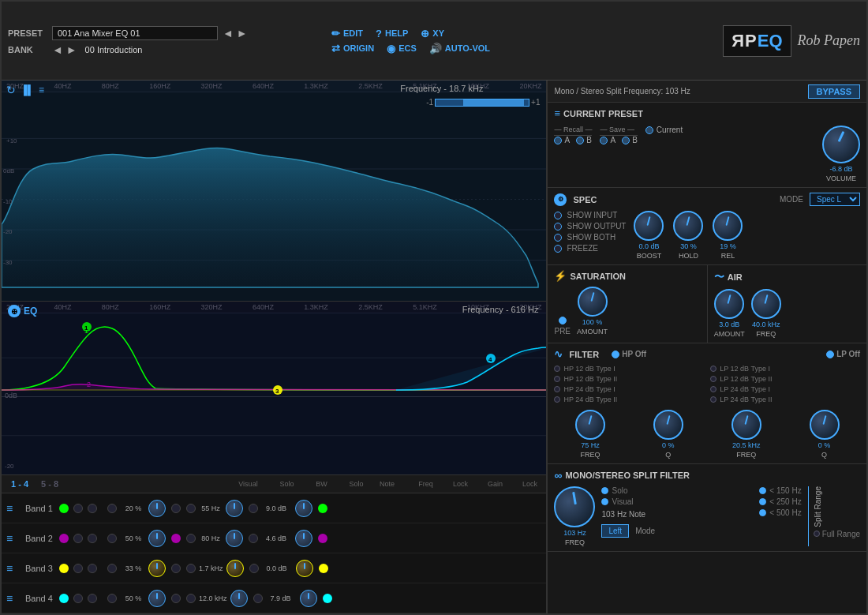 Image resolution: width=868 pixels, height=615 pixels. I want to click on hp-12-type1: HP 12 dB Type I, so click(629, 369).